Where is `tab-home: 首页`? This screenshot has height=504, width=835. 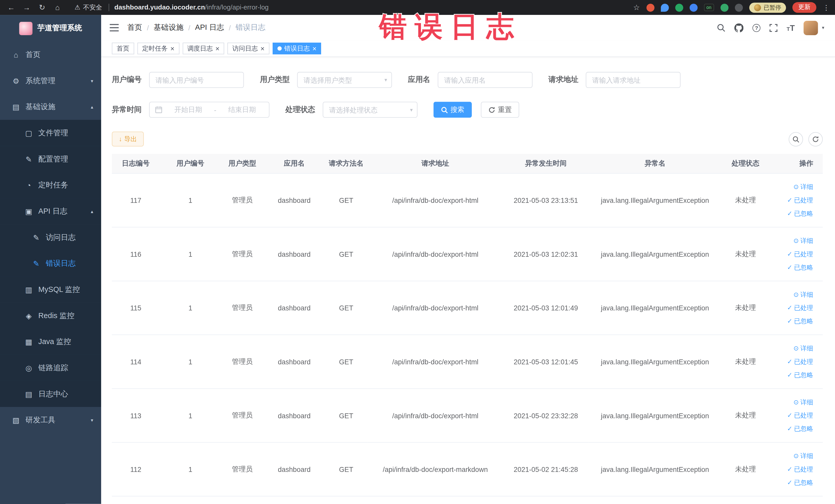
tab-home: 首页 is located at coordinates (123, 49).